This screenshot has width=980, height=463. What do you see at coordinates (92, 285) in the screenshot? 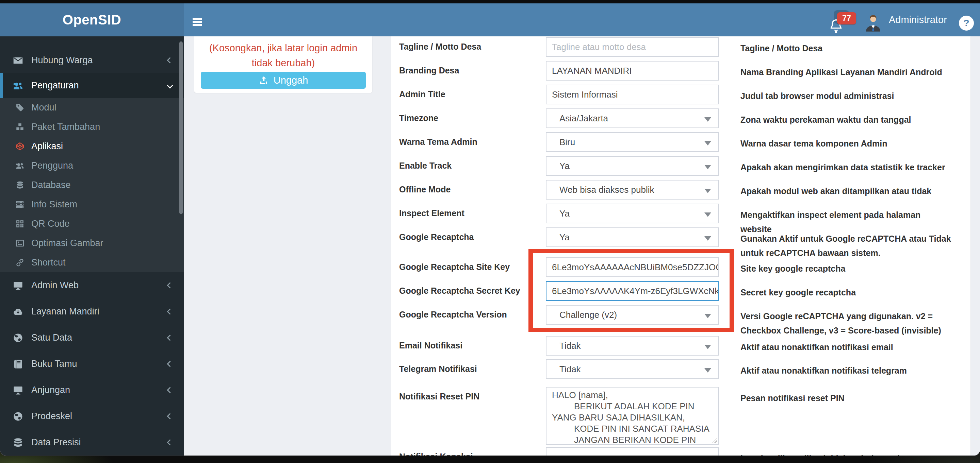
I see `sidebar-item-admin-web: Admin Web` at bounding box center [92, 285].